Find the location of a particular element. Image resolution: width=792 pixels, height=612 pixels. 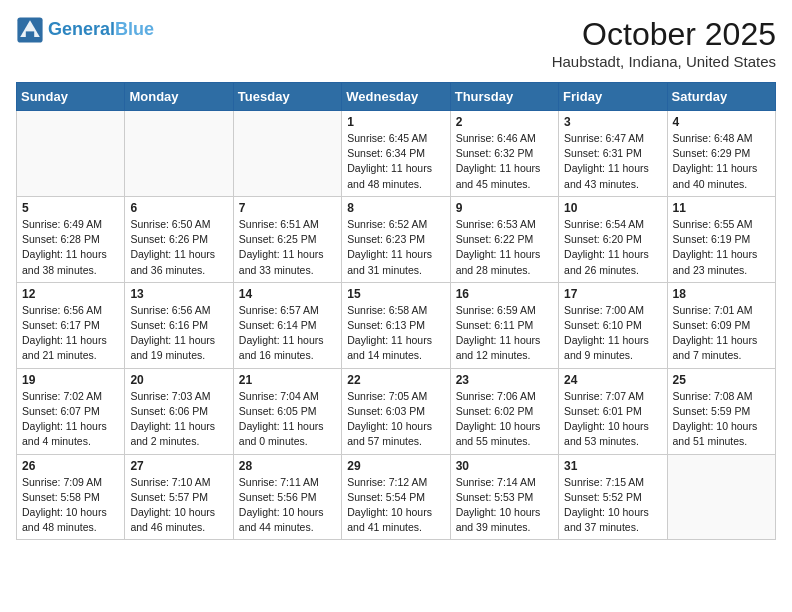

day-number: 2 is located at coordinates (504, 122).